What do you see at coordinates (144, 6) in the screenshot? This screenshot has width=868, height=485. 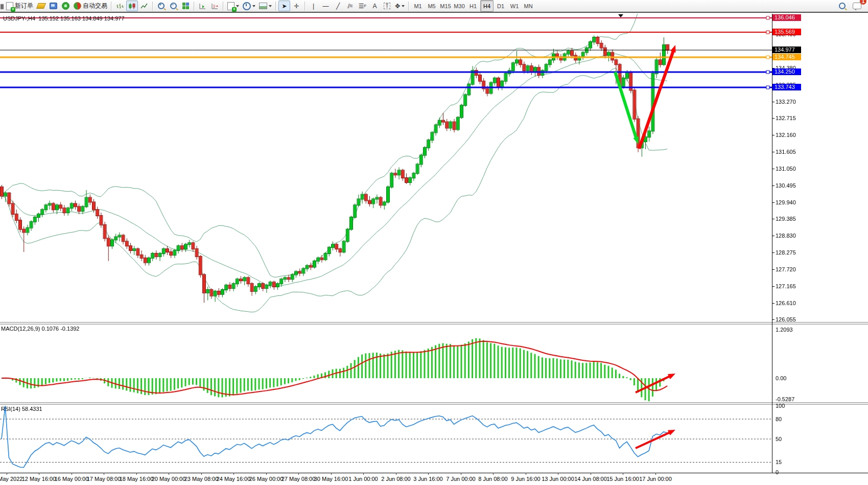 I see `line-chart-button` at bounding box center [144, 6].